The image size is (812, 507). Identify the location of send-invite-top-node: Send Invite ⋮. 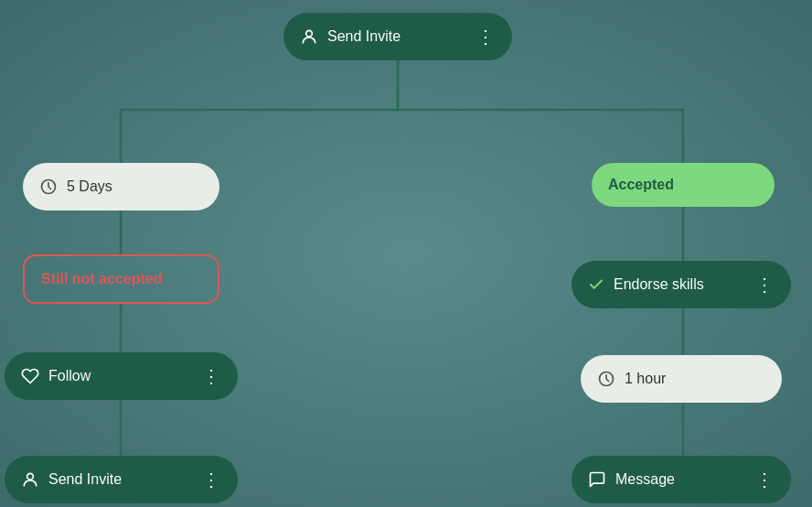
(398, 37).